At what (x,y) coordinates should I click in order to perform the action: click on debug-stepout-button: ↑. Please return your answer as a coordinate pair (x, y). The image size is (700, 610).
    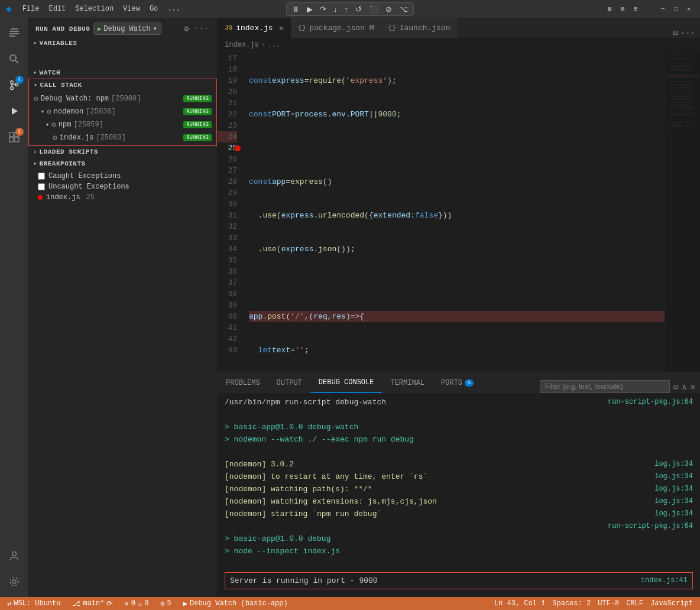
    Looking at the image, I should click on (346, 9).